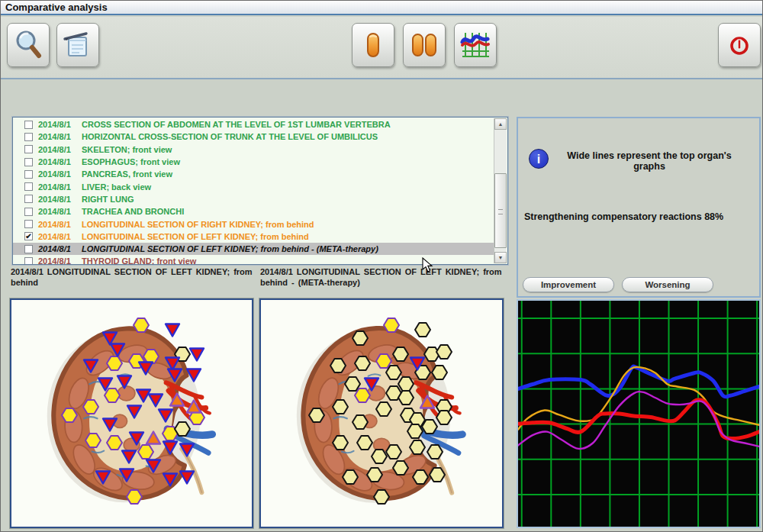 The width and height of the screenshot is (763, 532). What do you see at coordinates (253, 199) in the screenshot?
I see `list-item: 2014/8/1RIGHT LUNG` at bounding box center [253, 199].